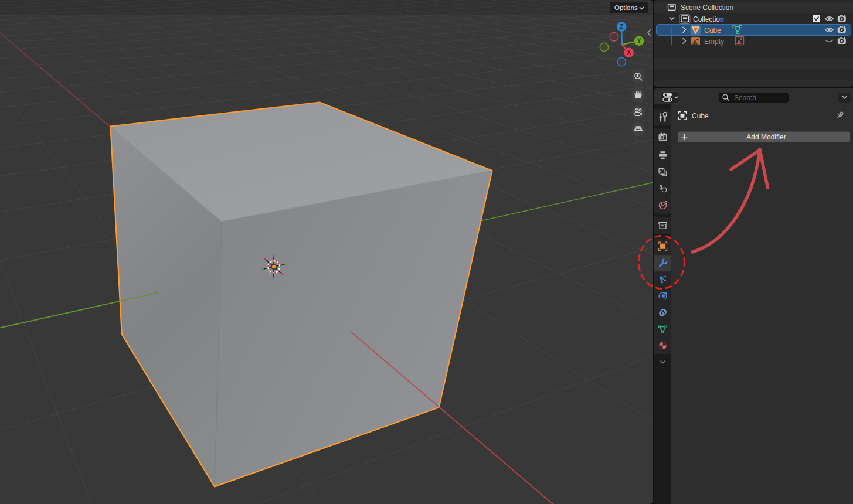  What do you see at coordinates (708, 19) in the screenshot?
I see `svg-text: Collection` at bounding box center [708, 19].